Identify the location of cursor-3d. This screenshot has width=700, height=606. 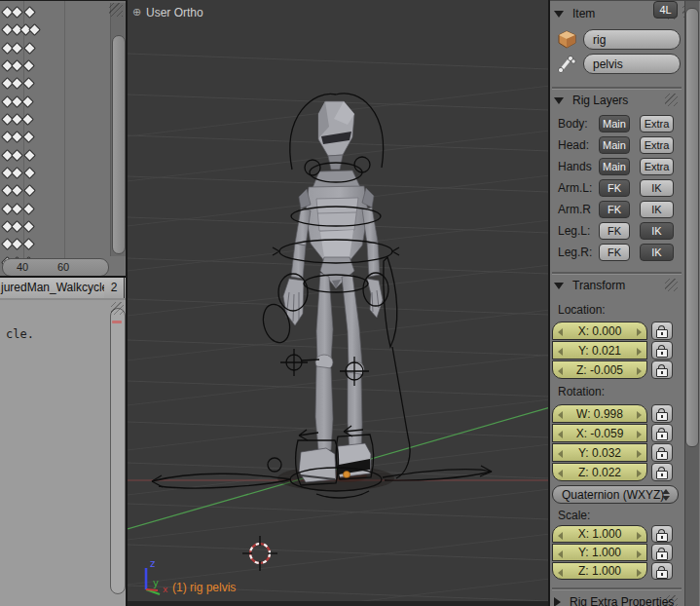
(260, 553).